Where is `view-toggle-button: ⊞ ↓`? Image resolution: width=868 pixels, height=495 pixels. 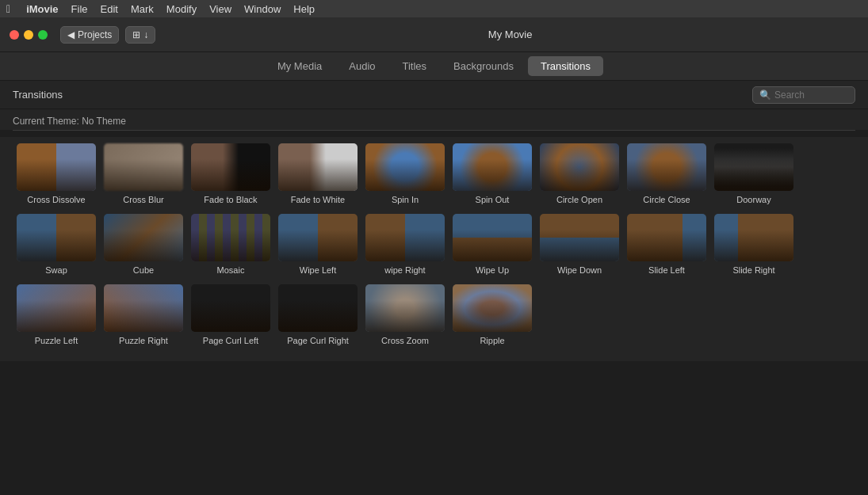
view-toggle-button: ⊞ ↓ is located at coordinates (140, 35).